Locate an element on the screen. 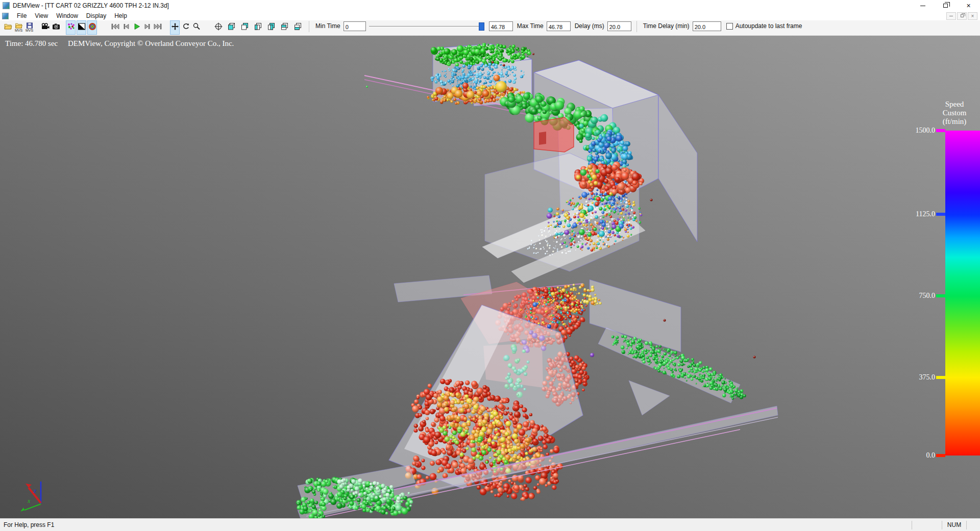  view-bottom-button is located at coordinates (298, 28).